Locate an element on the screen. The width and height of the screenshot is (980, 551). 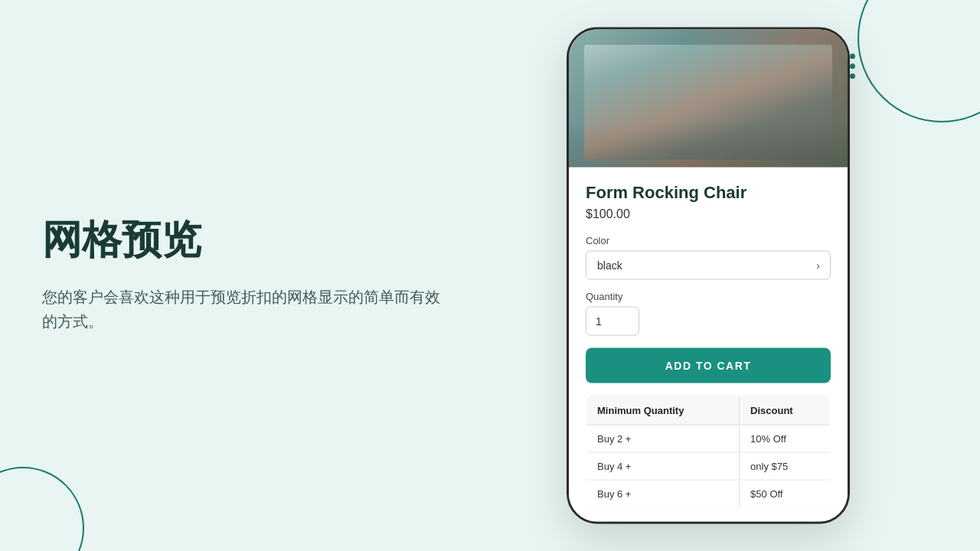
quantity-label: Quantity is located at coordinates (708, 297).